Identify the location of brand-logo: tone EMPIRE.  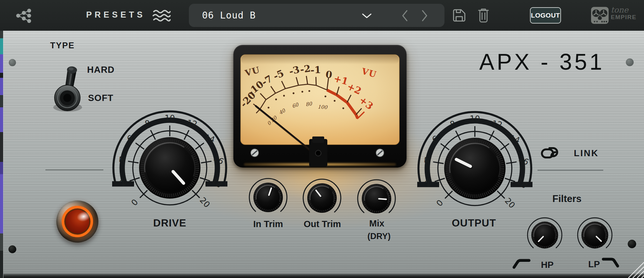
(600, 16).